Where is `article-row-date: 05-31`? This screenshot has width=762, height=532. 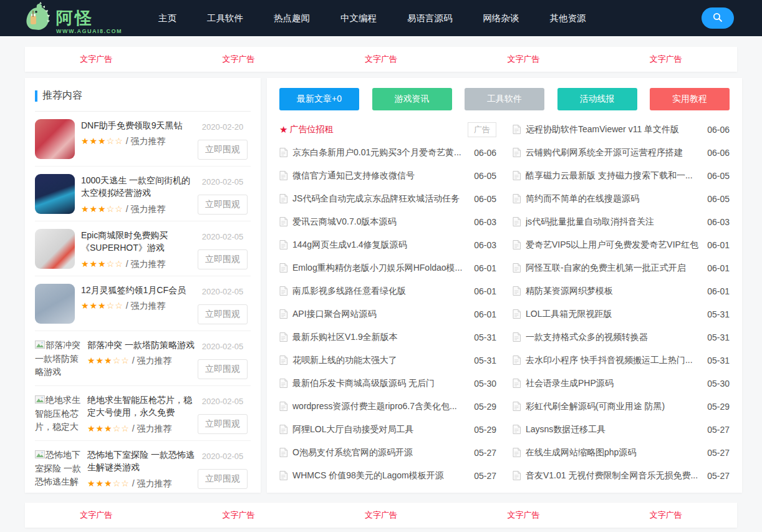 article-row-date: 05-31 is located at coordinates (718, 314).